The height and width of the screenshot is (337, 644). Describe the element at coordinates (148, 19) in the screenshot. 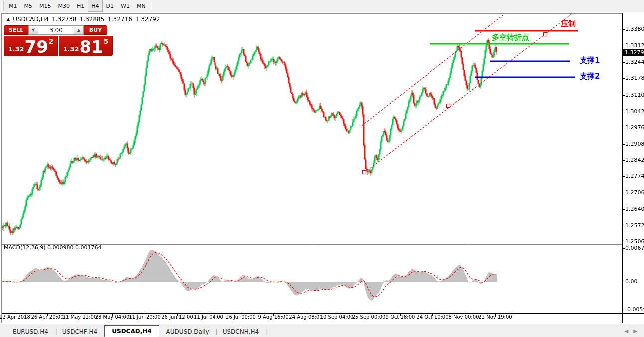

I see `close-value: 1.32792` at that location.